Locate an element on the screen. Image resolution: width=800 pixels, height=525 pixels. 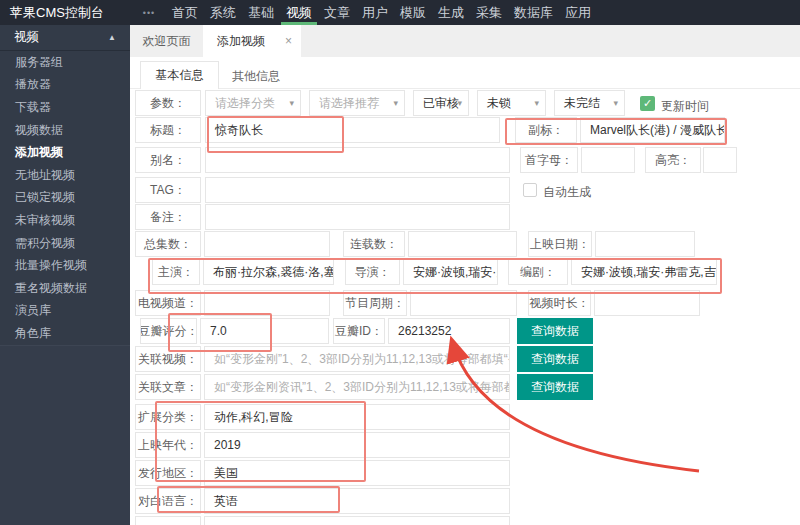
tab-welcome-page: 欢迎页面 is located at coordinates (166, 41).